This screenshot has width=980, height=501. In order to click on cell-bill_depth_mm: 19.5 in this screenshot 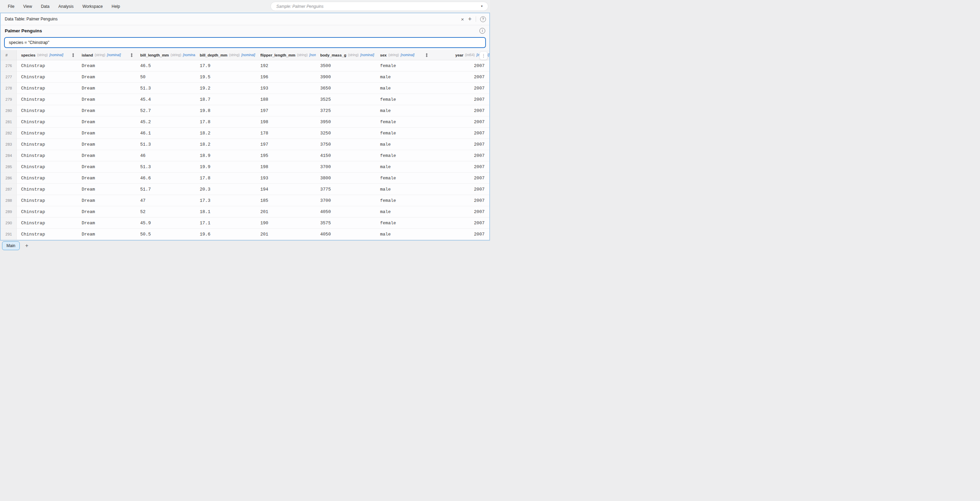, I will do `click(226, 77)`.